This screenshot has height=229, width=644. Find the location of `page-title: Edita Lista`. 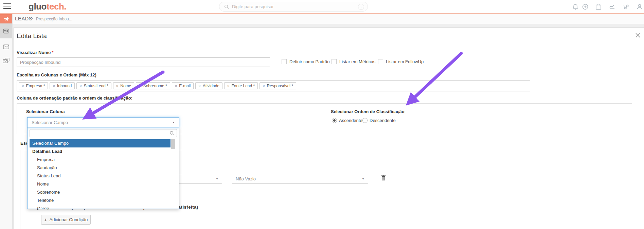

page-title: Edita Lista is located at coordinates (32, 36).